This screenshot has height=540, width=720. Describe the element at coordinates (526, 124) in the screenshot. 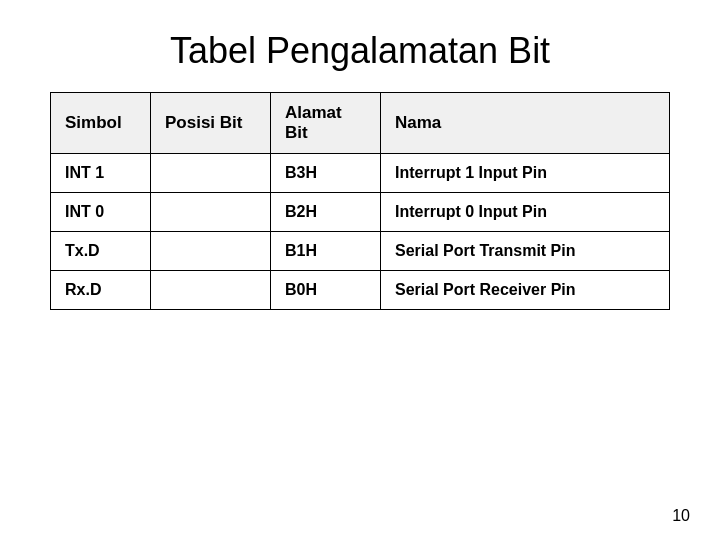

I see `header-nama: Nama` at that location.